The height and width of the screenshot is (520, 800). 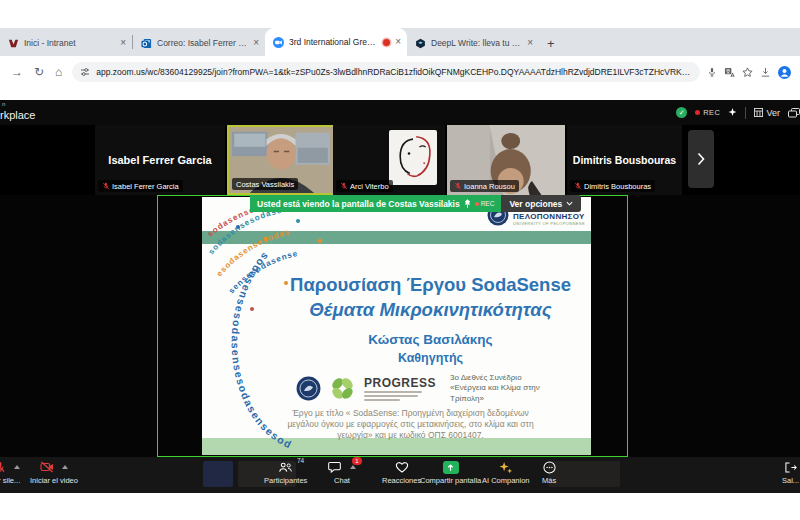 What do you see at coordinates (400, 383) in the screenshot?
I see `progress-label: PROGRESS` at bounding box center [400, 383].